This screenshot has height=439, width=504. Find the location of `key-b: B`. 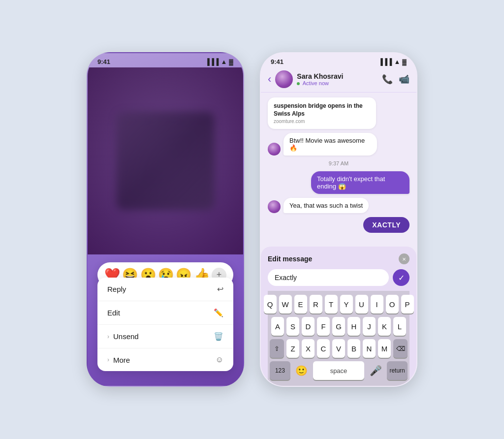

key-b: B is located at coordinates (354, 348).